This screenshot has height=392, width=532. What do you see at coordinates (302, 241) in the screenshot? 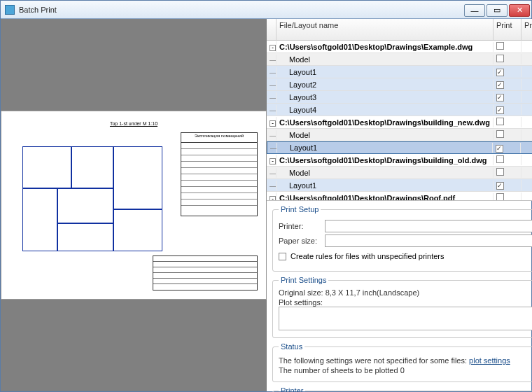
I see `paper-label: Paper size:` at bounding box center [302, 241].